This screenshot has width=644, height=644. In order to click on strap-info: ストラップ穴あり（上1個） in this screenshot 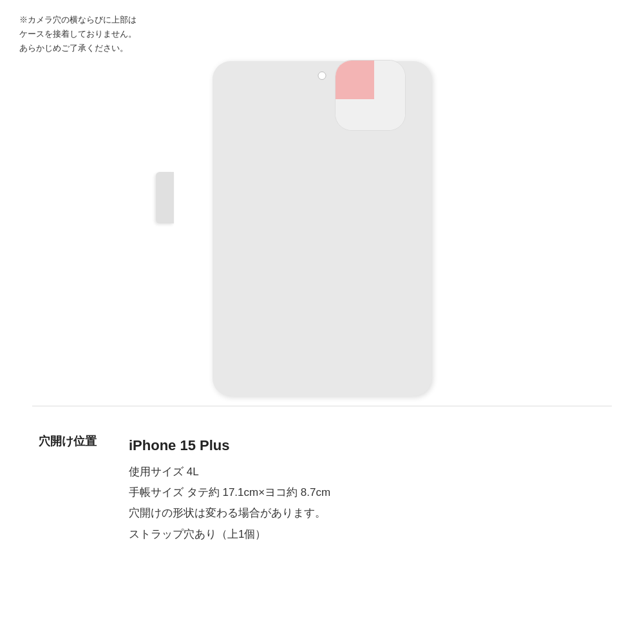, I will do `click(367, 535)`.